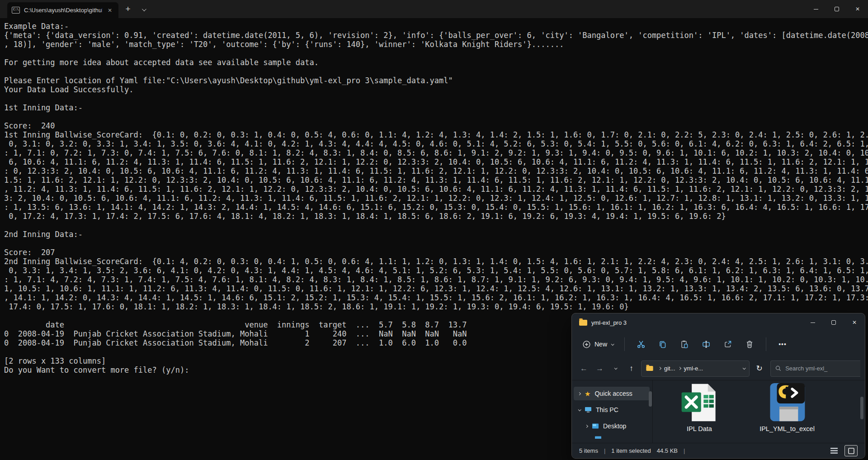 This screenshot has height=460, width=868. I want to click on file-item-excel: IPL Data, so click(699, 407).